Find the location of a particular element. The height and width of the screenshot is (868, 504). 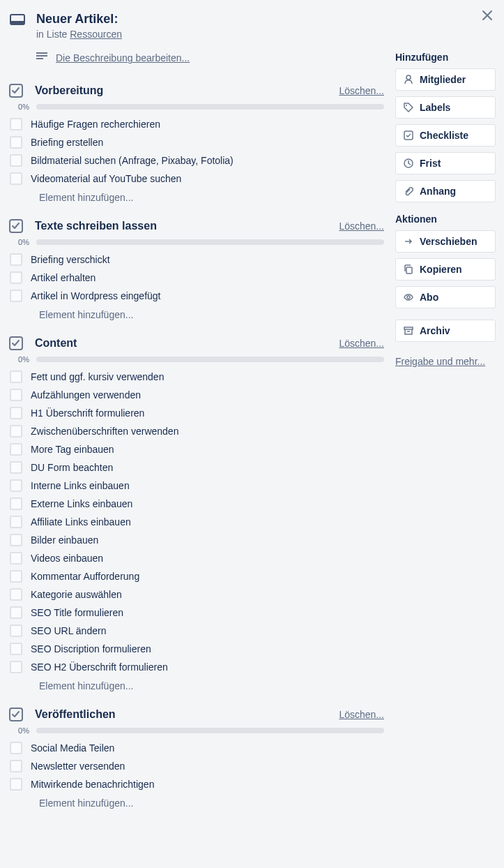

checklist-title: Texte schreiben lassen is located at coordinates (183, 226).